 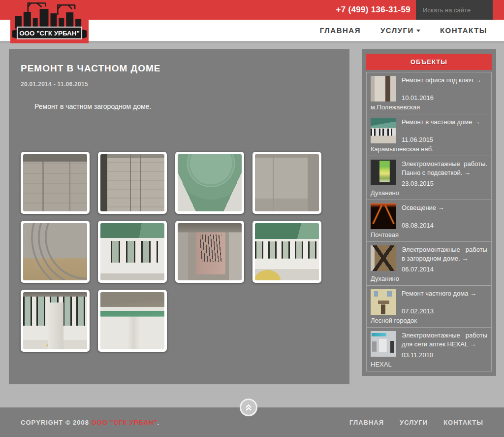 What do you see at coordinates (55, 252) in the screenshot?
I see `conduit-bundle-near-floor-image` at bounding box center [55, 252].